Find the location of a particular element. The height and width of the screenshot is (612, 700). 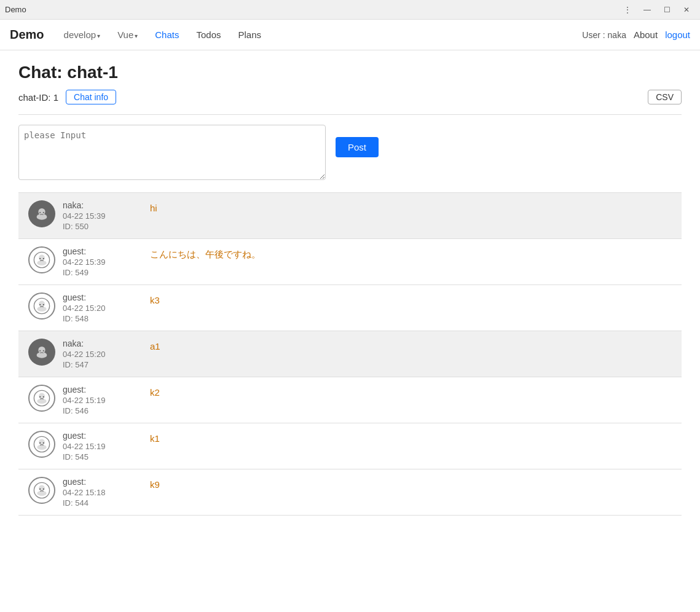

titlebar: Demo ⋮ — ☐ ✕ is located at coordinates (350, 10).